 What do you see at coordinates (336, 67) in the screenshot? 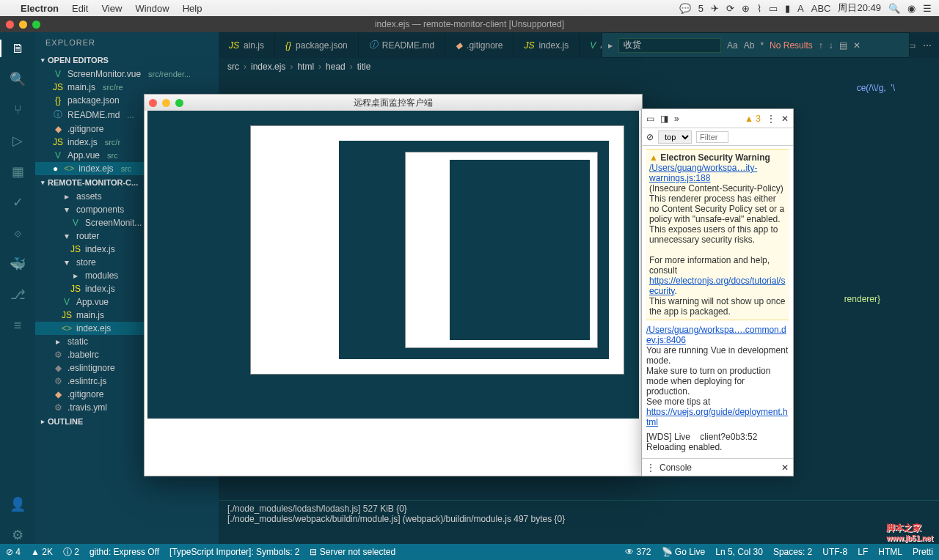
I see `breadcrumb-item: head` at bounding box center [336, 67].